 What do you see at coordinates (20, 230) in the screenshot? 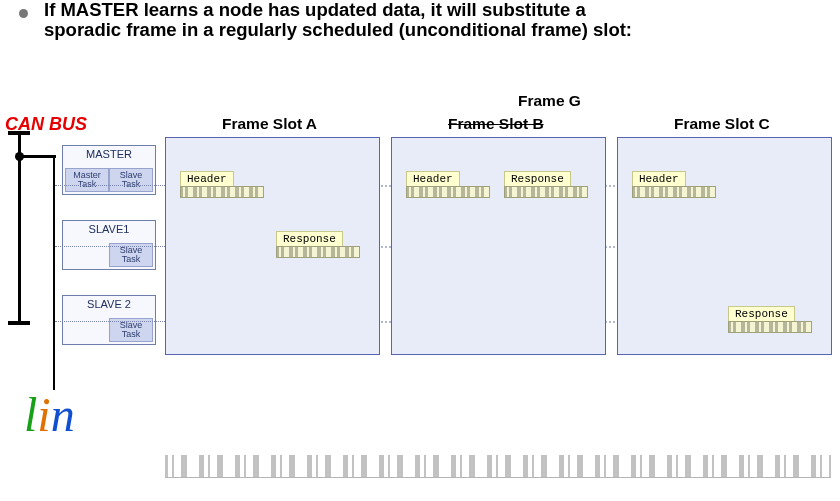
I see `can-bus-vertical-line` at bounding box center [20, 230].